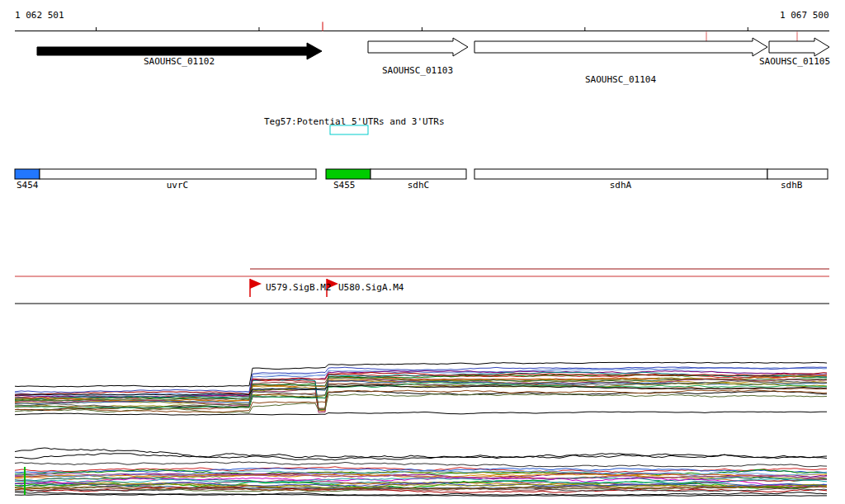 The height and width of the screenshot is (504, 845). I want to click on feature-label-sdhb: sdhB, so click(792, 186).